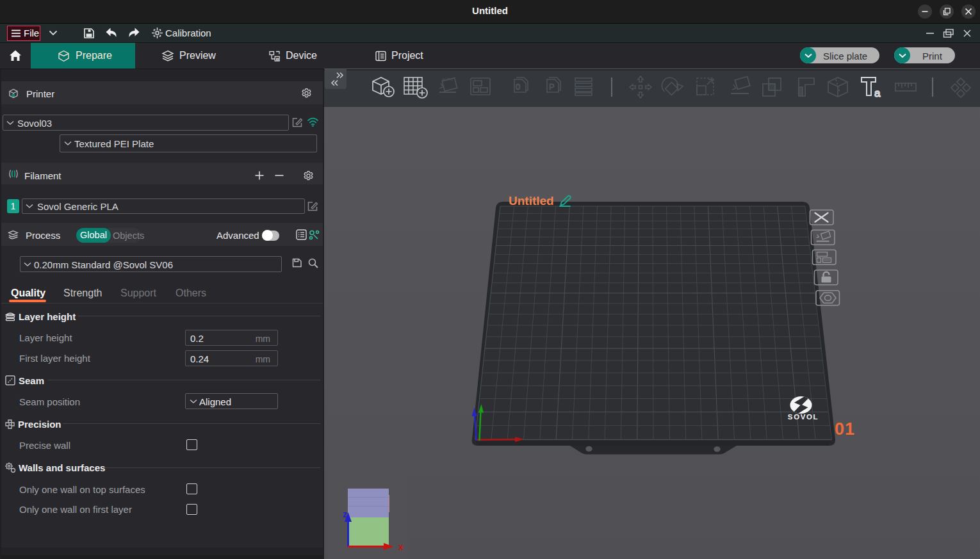 The height and width of the screenshot is (559, 980). What do you see at coordinates (878, 93) in the screenshot?
I see `svg-text: a` at bounding box center [878, 93].